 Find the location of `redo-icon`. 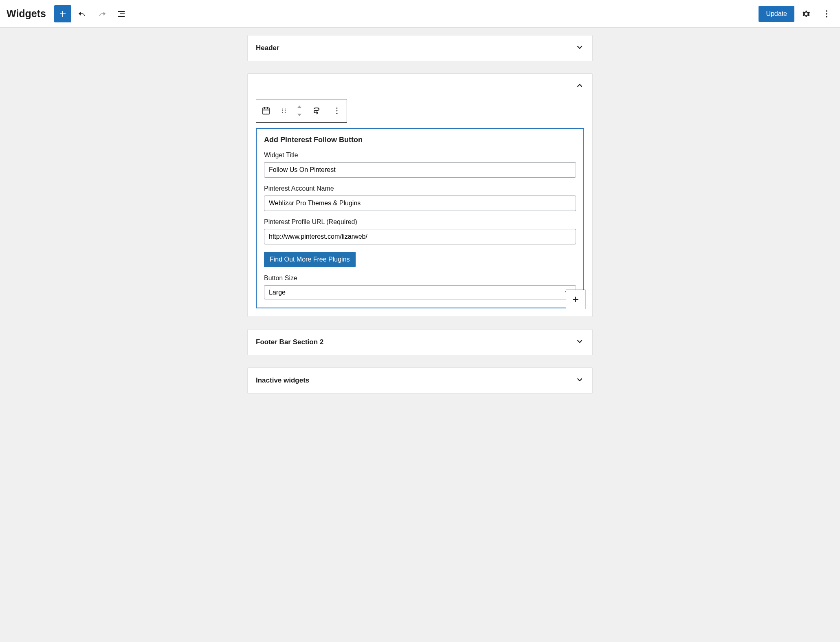

redo-icon is located at coordinates (102, 14).